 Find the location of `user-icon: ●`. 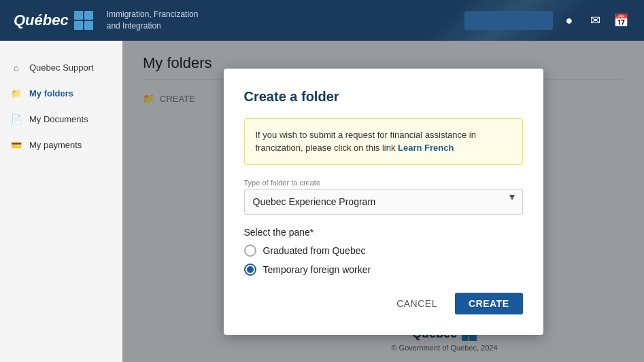

user-icon: ● is located at coordinates (569, 20).